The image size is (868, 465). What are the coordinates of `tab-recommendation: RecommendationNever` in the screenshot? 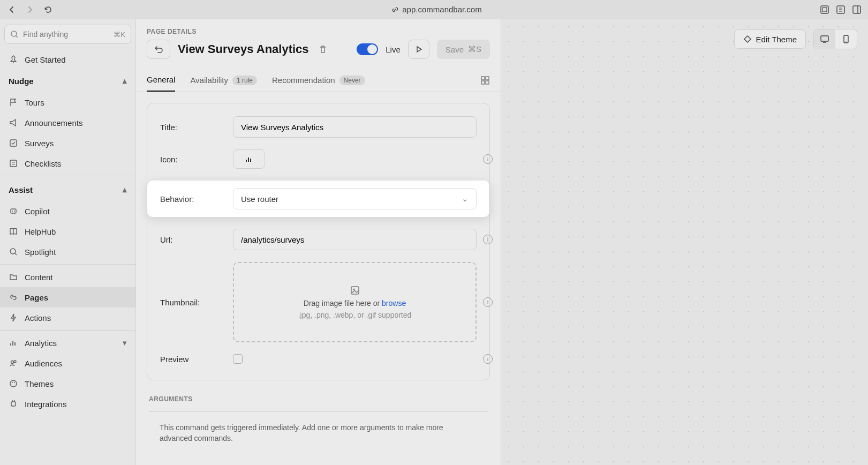 It's located at (319, 80).